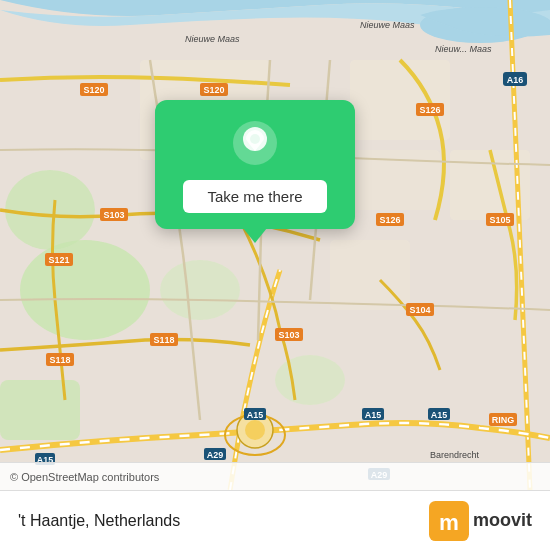  I want to click on map-attribution: © OpenStreetMap contributors, so click(275, 476).